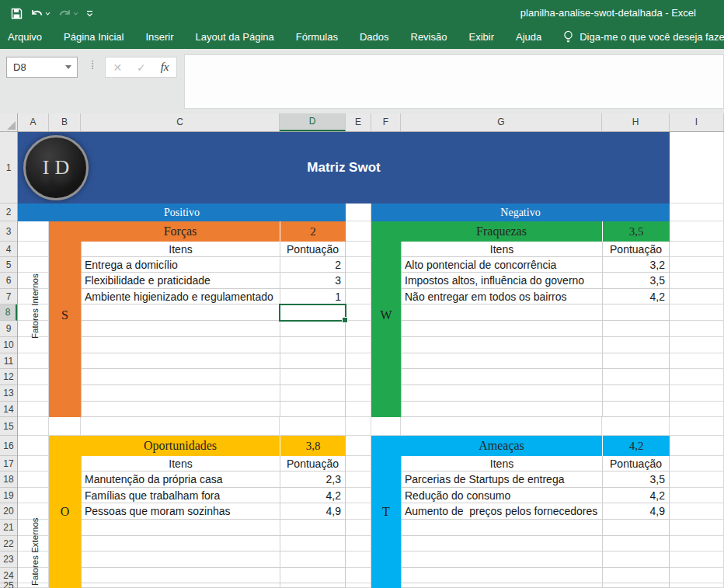 The height and width of the screenshot is (588, 724). I want to click on column-header-D: D, so click(312, 123).